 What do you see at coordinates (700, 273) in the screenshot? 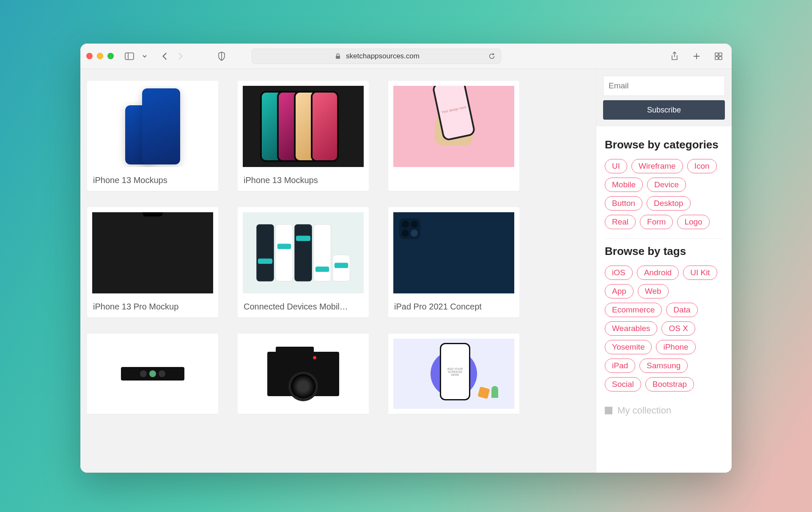
I see `tag-chip: UI Kit` at bounding box center [700, 273].